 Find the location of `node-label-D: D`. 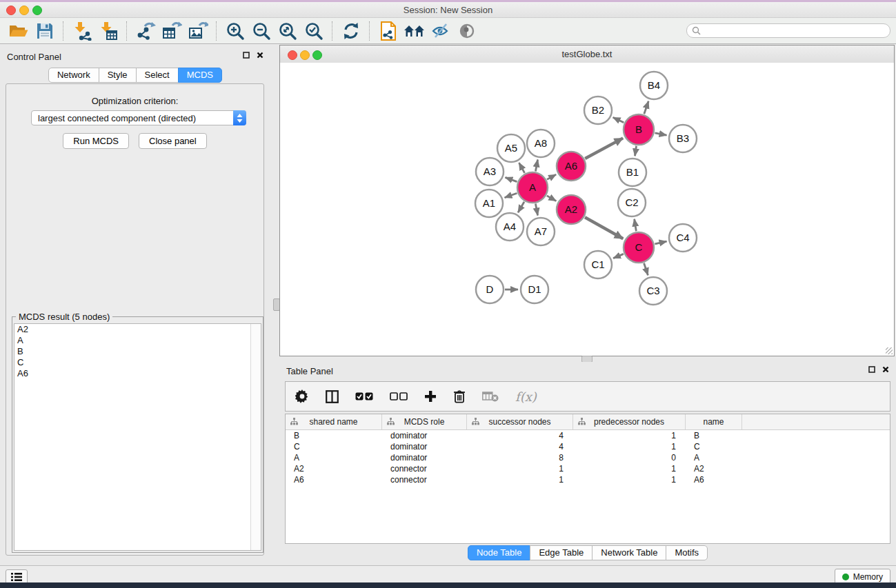

node-label-D: D is located at coordinates (490, 290).